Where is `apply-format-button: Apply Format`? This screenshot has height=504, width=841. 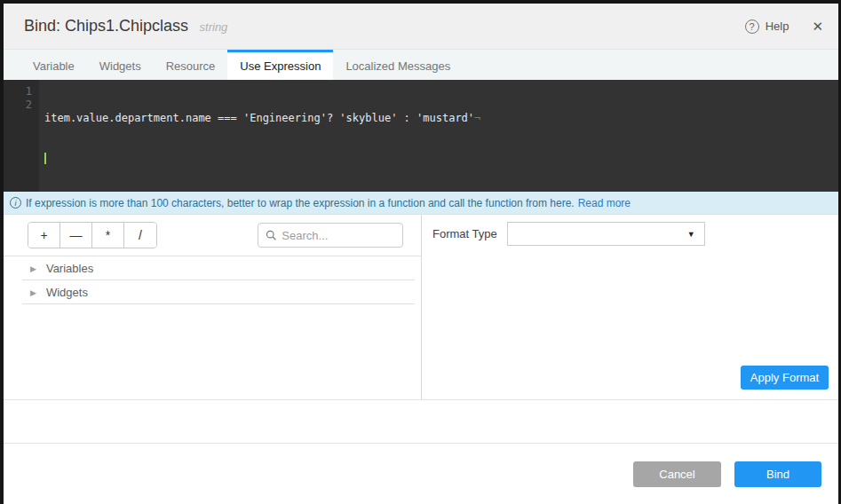 apply-format-button: Apply Format is located at coordinates (785, 378).